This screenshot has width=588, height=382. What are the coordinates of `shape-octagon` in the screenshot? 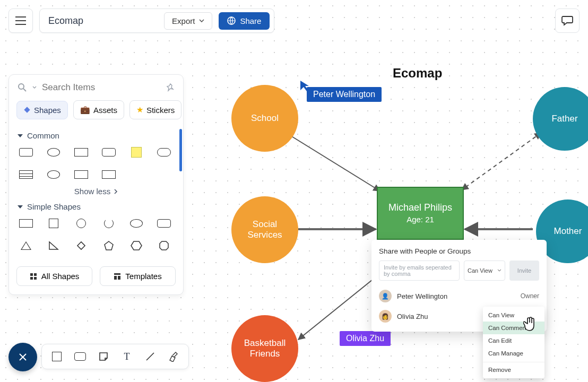 It's located at (164, 246).